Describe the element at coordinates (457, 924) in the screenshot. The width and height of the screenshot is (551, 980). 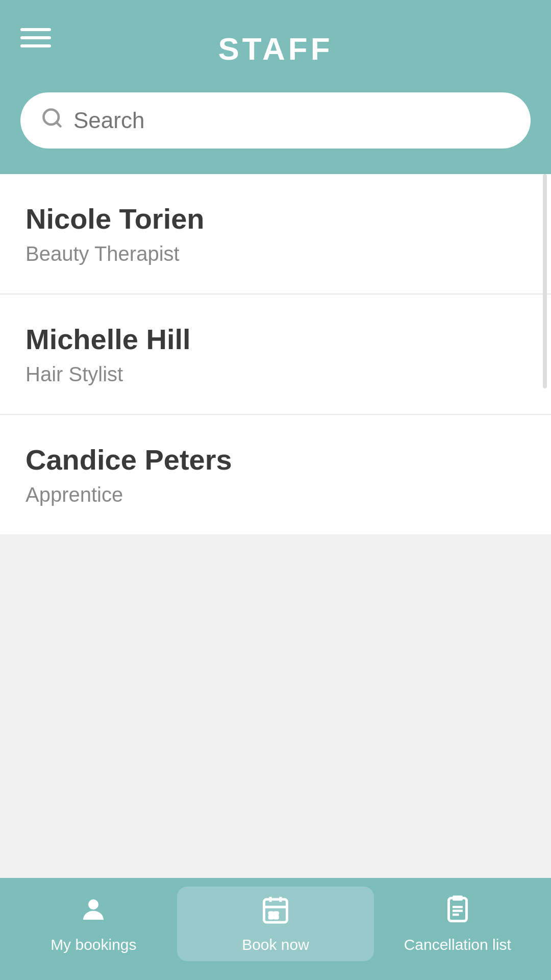
I see `nav-item-cancellation-list: Cancellation list` at that location.